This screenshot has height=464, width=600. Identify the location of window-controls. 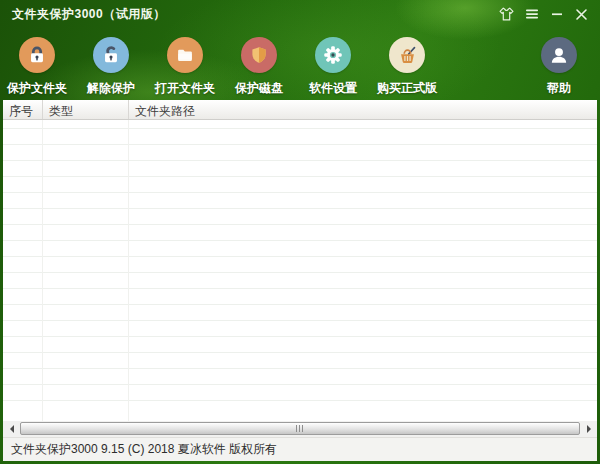
(544, 14).